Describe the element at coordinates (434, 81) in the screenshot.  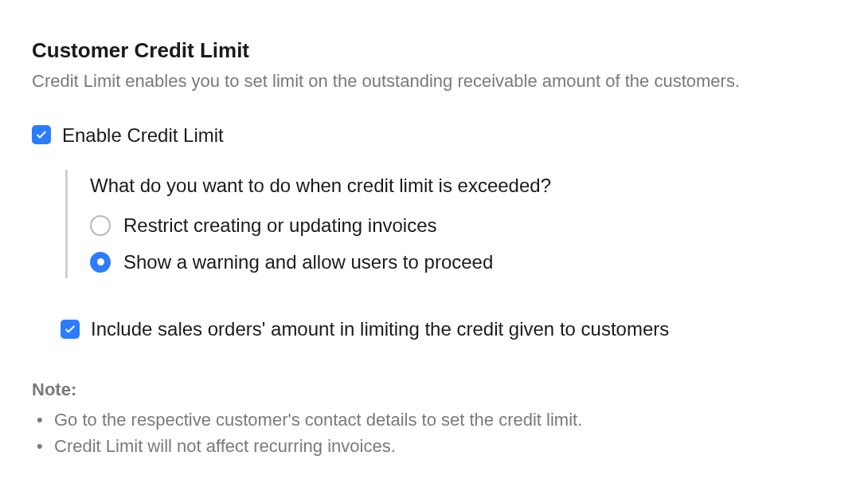
I see `section-description: Credit Limit enables you to set limit on…` at that location.